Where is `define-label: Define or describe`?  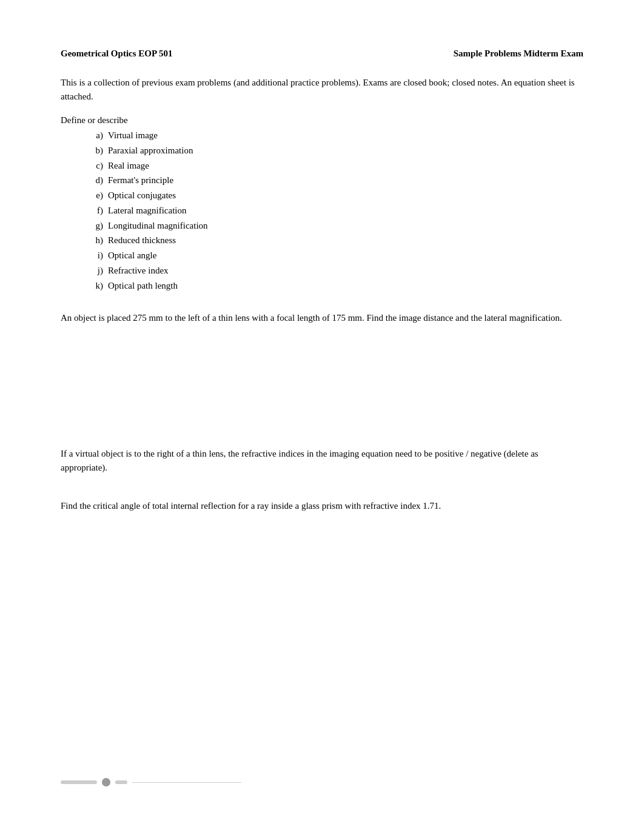 define-label: Define or describe is located at coordinates (322, 120).